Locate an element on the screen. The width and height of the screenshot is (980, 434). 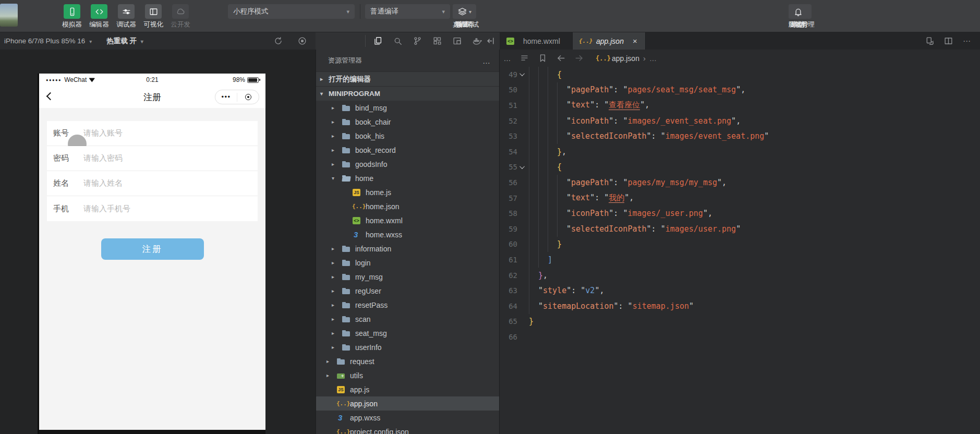
tree-item-information: ▸ information is located at coordinates (408, 248).